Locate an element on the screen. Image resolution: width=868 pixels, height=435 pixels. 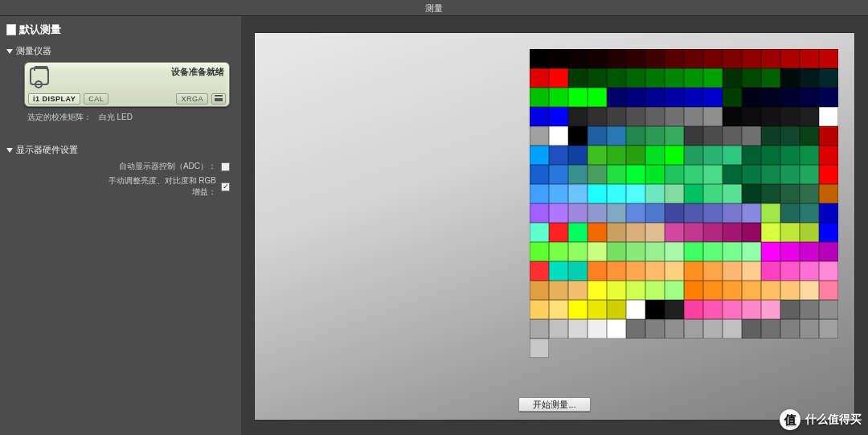
device-tab-i1display: i1 DISPLAY is located at coordinates (55, 99).